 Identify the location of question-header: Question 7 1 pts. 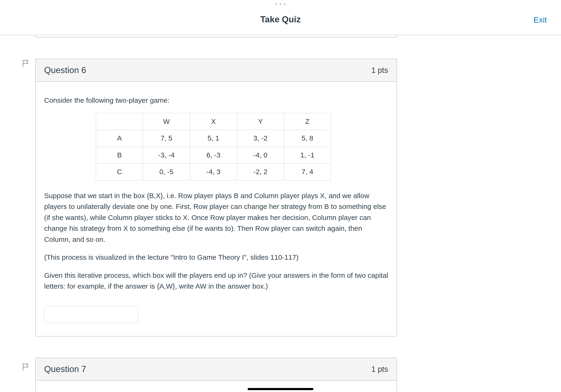
(216, 370).